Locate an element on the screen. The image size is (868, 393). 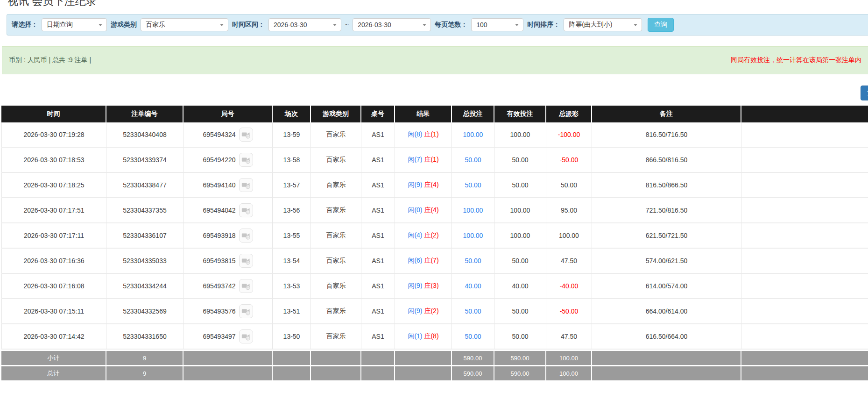
round-id-text: 695493815 is located at coordinates (219, 261).